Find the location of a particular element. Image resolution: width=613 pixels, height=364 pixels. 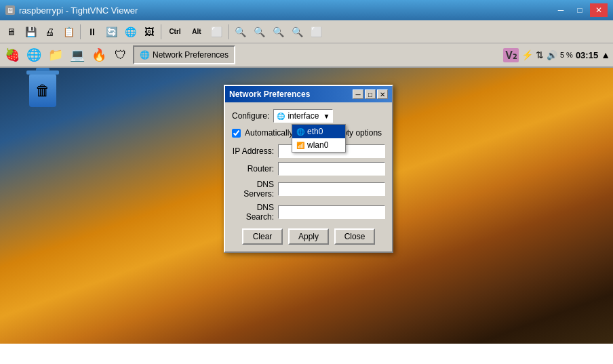

wlan0-icon: 📶 is located at coordinates (300, 145).